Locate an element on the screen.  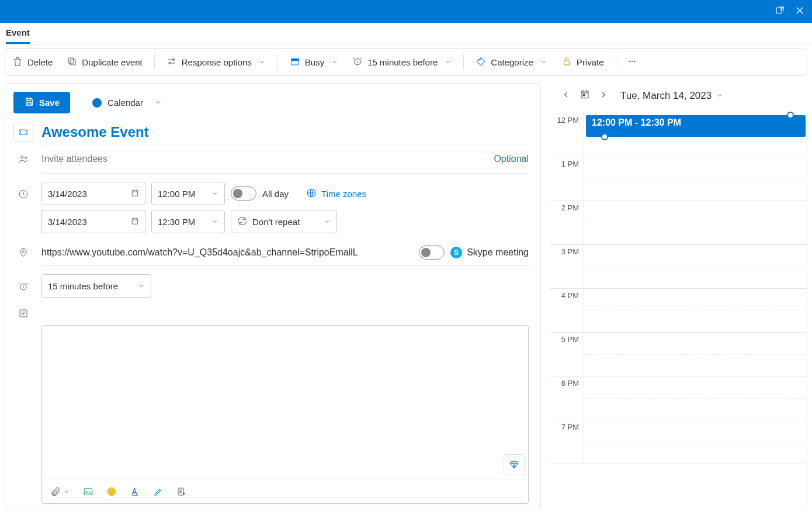
preview-date-label: Tue, March 14, 2023 is located at coordinates (666, 96).